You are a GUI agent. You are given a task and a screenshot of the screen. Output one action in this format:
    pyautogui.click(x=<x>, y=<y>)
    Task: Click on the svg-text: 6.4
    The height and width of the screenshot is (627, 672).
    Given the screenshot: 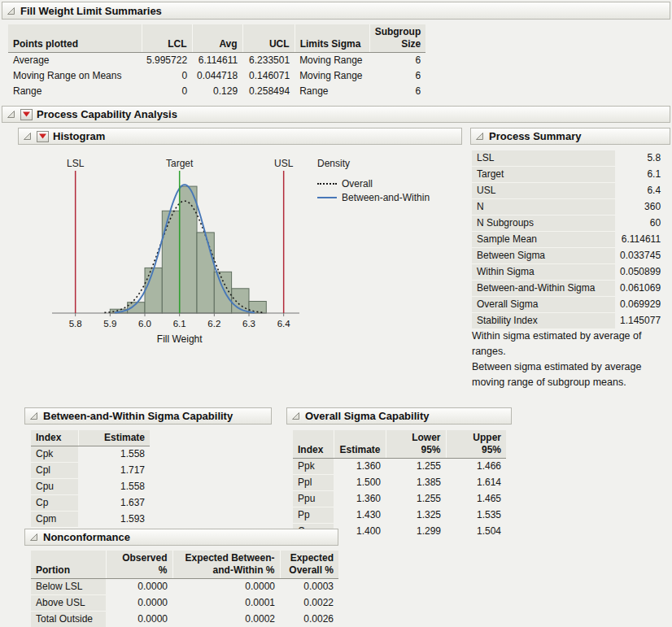 What is the action you would take?
    pyautogui.click(x=285, y=324)
    